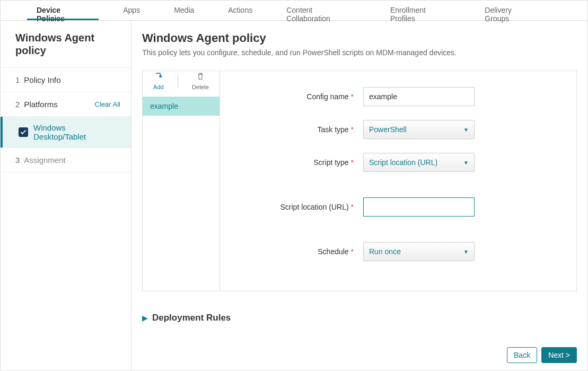 The height and width of the screenshot is (371, 588). Describe the element at coordinates (321, 11) in the screenshot. I see `tab-content-collaboration: Content Collaboration` at that location.